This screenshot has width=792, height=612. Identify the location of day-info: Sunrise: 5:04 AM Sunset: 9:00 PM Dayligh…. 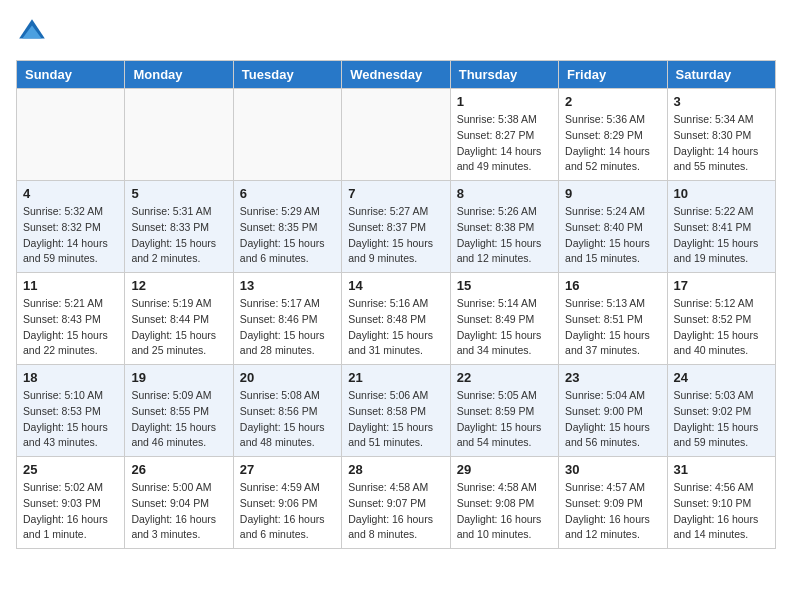
(612, 420).